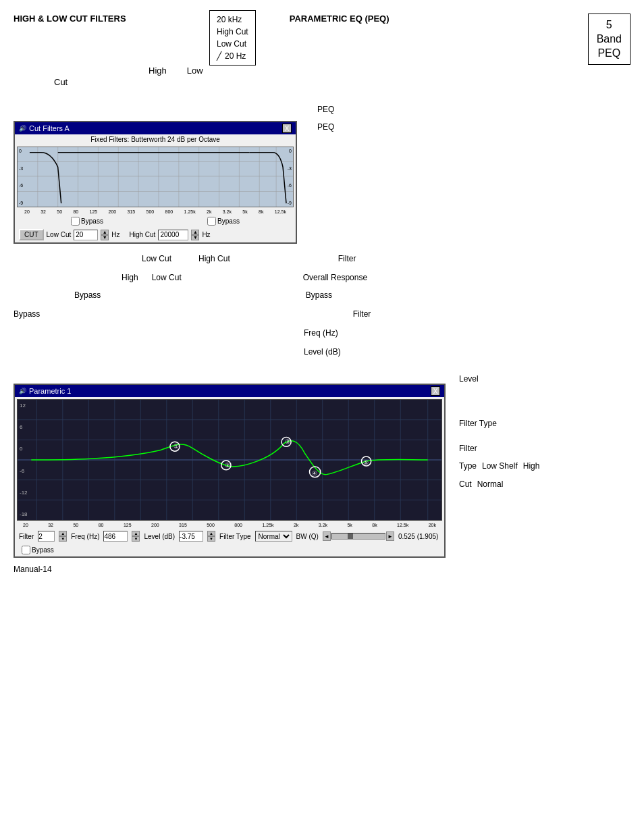 This screenshot has height=834, width=644. I want to click on low-shelf-label: Low Shelf, so click(500, 466).